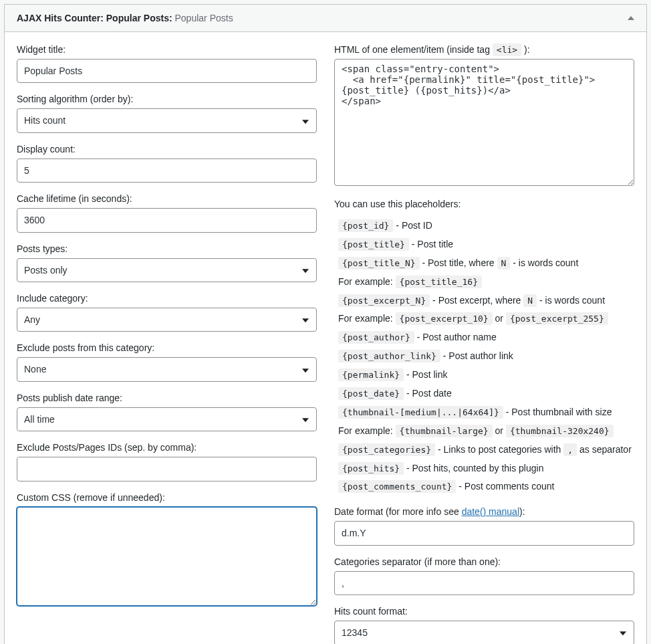  What do you see at coordinates (397, 487) in the screenshot?
I see `ph-post-comments: {post_comments_count}` at bounding box center [397, 487].